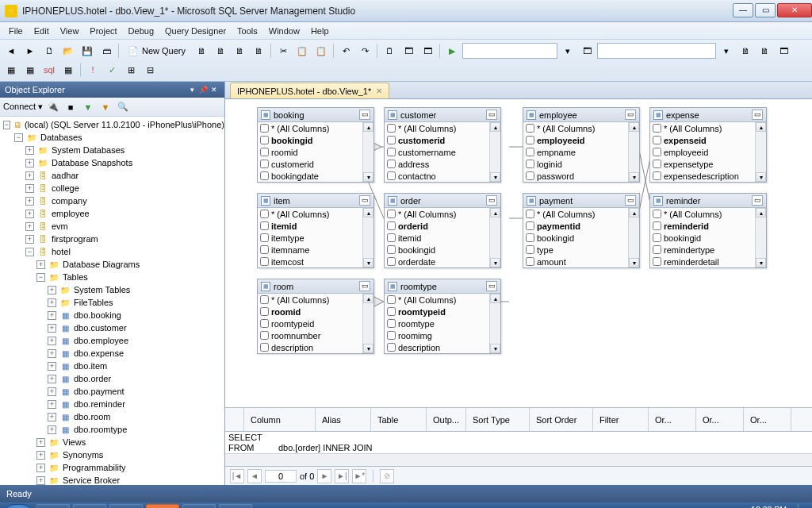 The width and height of the screenshot is (812, 508). I want to click on table-header: ▦ item ▭, so click(316, 201).